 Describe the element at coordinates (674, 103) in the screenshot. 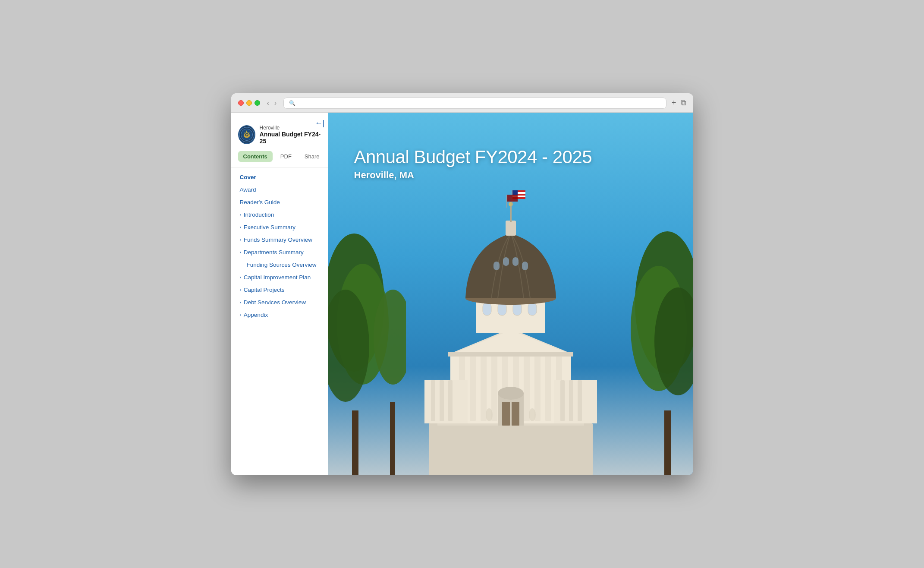

I see `new-tab-button: +` at that location.